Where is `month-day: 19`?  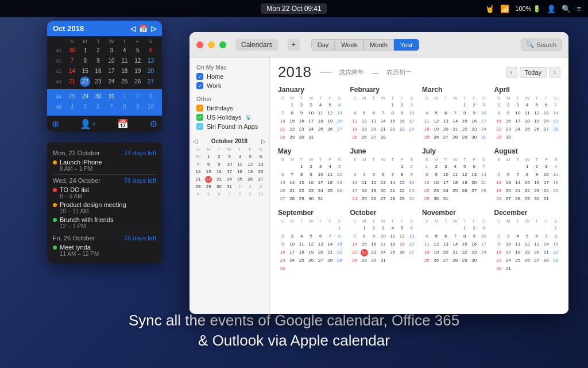 month-day: 19 is located at coordinates (331, 121).